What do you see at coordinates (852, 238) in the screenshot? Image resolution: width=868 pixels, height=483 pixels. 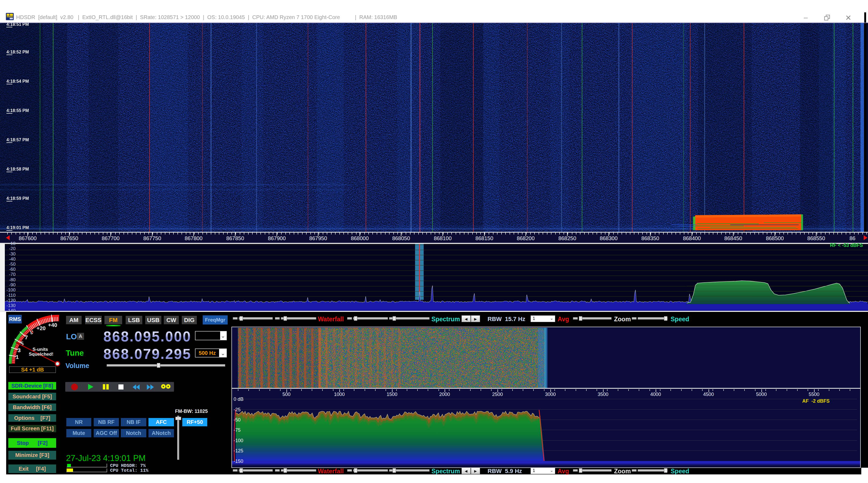 I see `svg-text: 86` at bounding box center [852, 238].